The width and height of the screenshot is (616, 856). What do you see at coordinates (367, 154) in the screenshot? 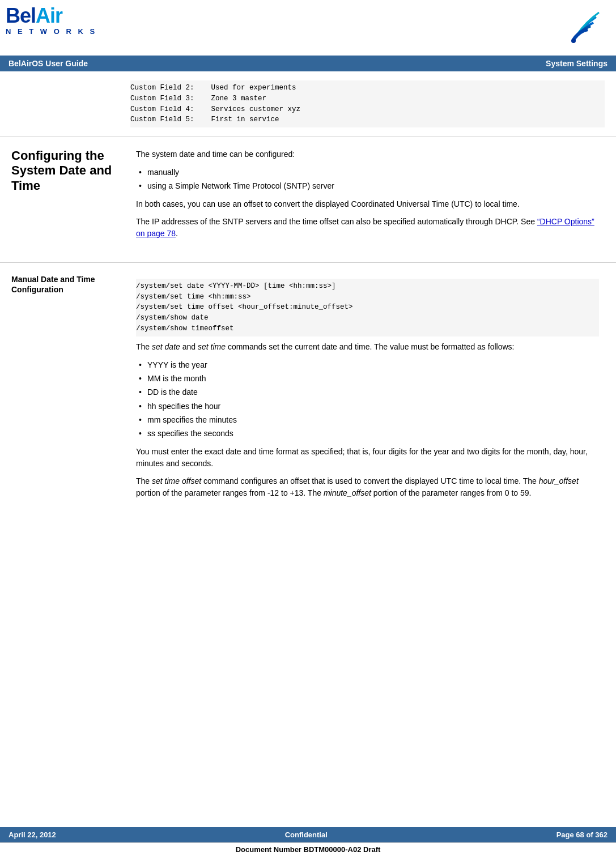
I see `section1-intro: The system date and time can be configur…` at bounding box center [367, 154].